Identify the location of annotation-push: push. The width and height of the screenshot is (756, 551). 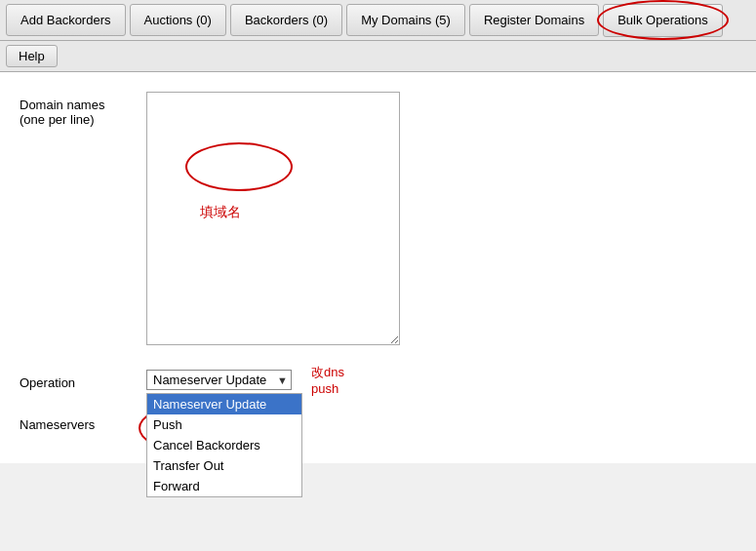
(328, 388).